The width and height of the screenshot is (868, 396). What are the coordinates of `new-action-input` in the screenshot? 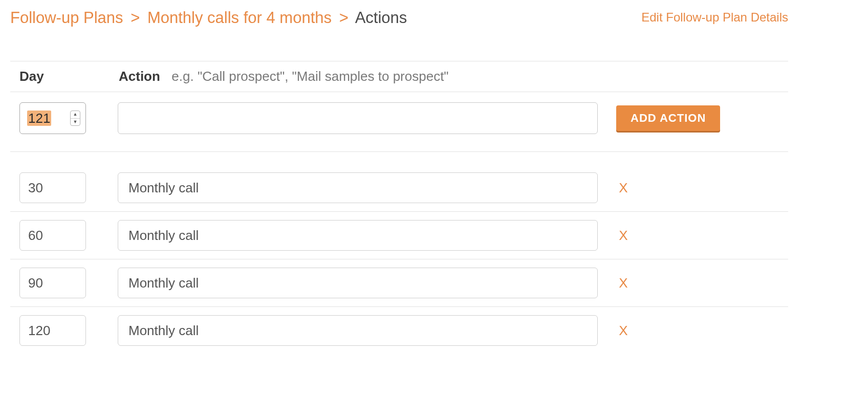 It's located at (358, 118).